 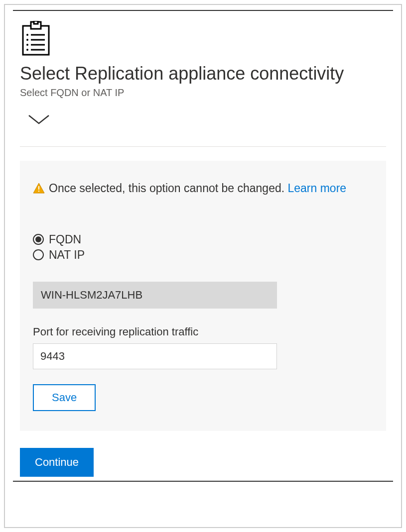 I want to click on save-button: Save, so click(x=64, y=398).